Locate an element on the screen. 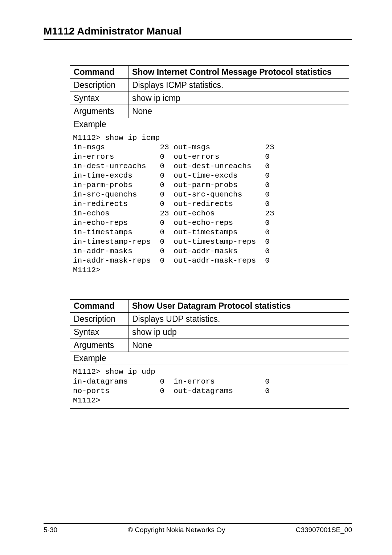 The width and height of the screenshot is (392, 555). footer-center: © Copyright Nokia Networks Oy is located at coordinates (176, 530).